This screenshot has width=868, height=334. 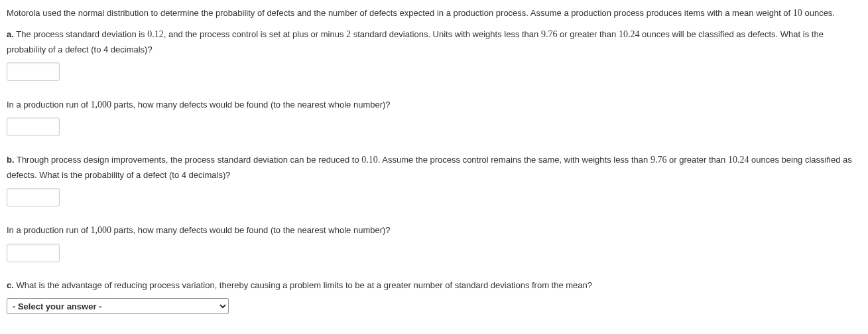 I want to click on part-a-sd: 0.12, so click(x=155, y=35).